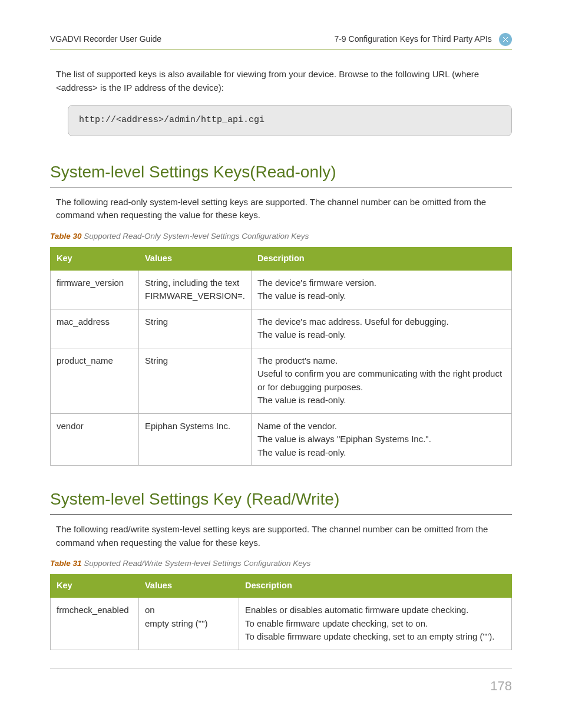 The image size is (562, 728). What do you see at coordinates (282, 289) in the screenshot?
I see `table-row: firmware_versionString, including the te…` at bounding box center [282, 289].